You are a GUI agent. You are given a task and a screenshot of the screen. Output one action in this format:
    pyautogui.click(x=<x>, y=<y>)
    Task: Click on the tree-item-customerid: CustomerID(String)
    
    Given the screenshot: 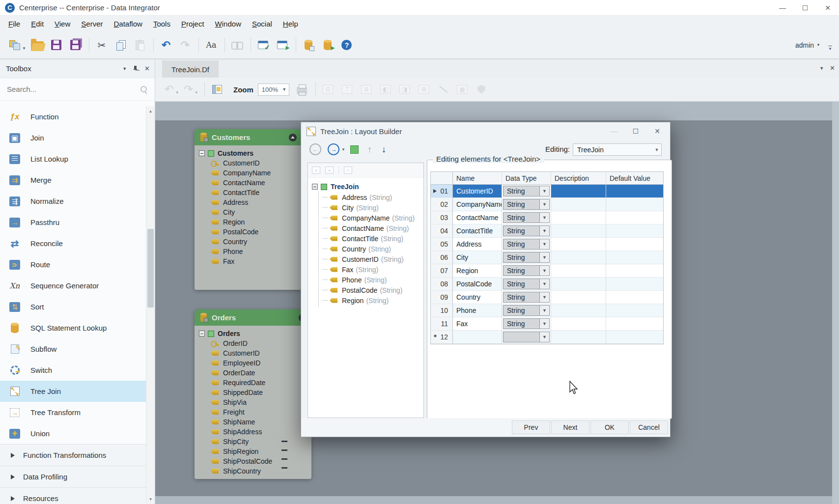 What is the action you would take?
    pyautogui.click(x=367, y=259)
    